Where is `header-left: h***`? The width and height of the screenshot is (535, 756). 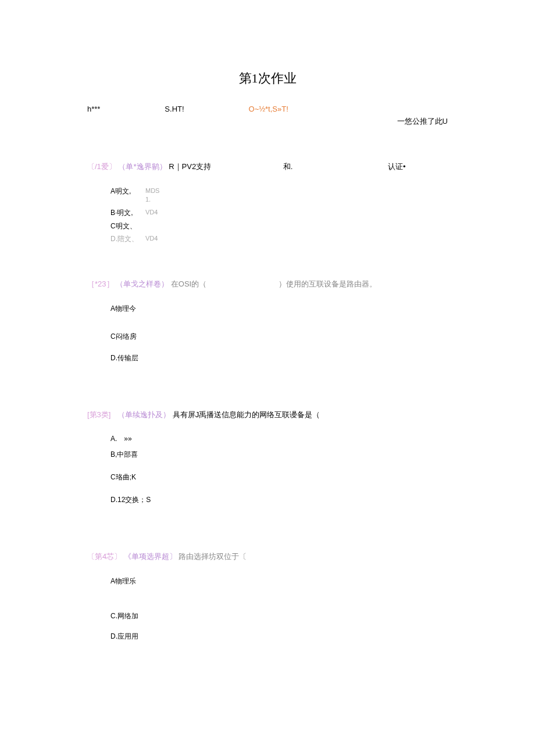 header-left: h*** is located at coordinates (94, 109).